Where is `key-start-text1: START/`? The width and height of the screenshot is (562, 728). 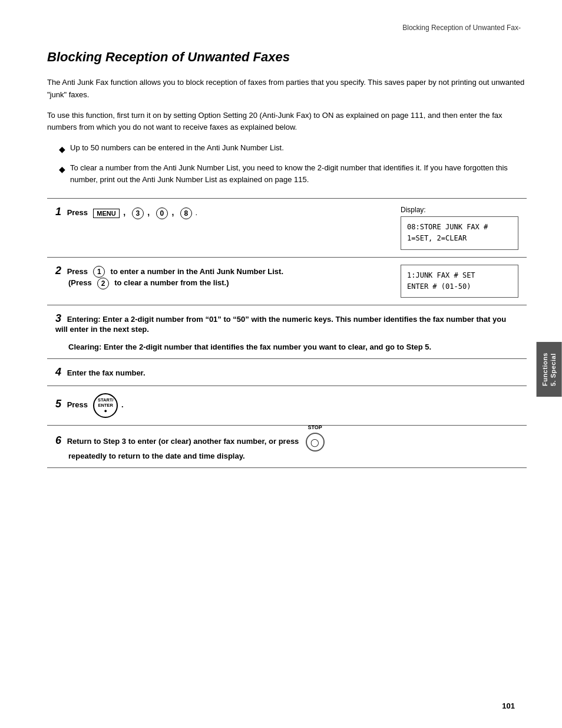
key-start-text1: START/ is located at coordinates (106, 400).